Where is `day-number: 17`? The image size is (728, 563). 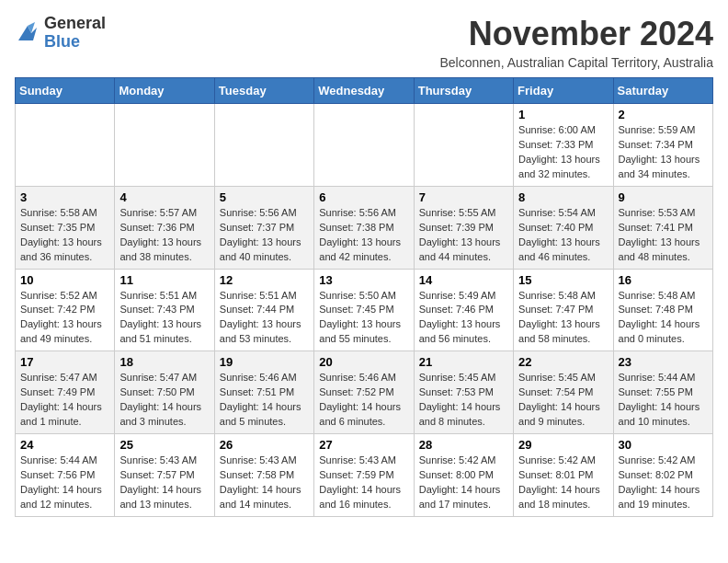 day-number: 17 is located at coordinates (64, 362).